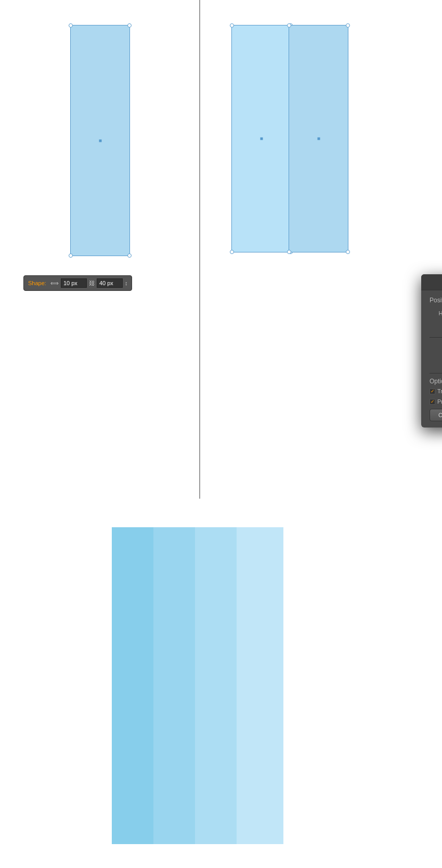  What do you see at coordinates (436, 381) in the screenshot?
I see `options-label: Options` at bounding box center [436, 381].